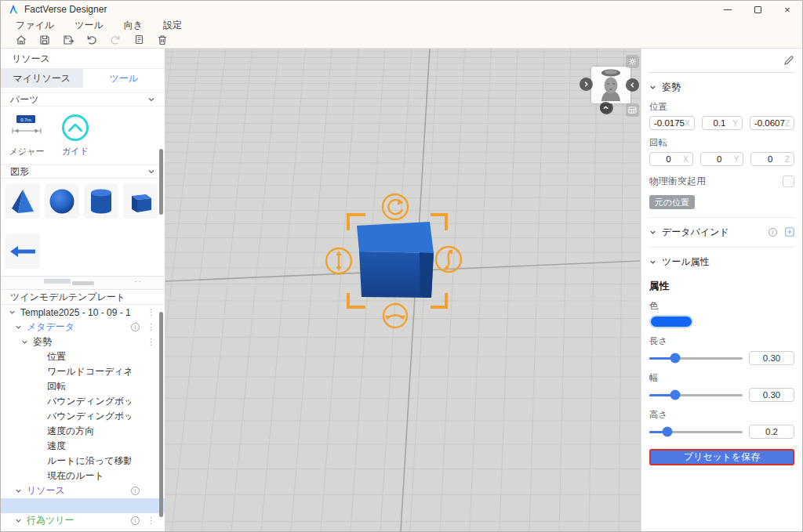 Image resolution: width=803 pixels, height=532 pixels. What do you see at coordinates (721, 87) in the screenshot?
I see `section-pose: 姿勢` at bounding box center [721, 87].